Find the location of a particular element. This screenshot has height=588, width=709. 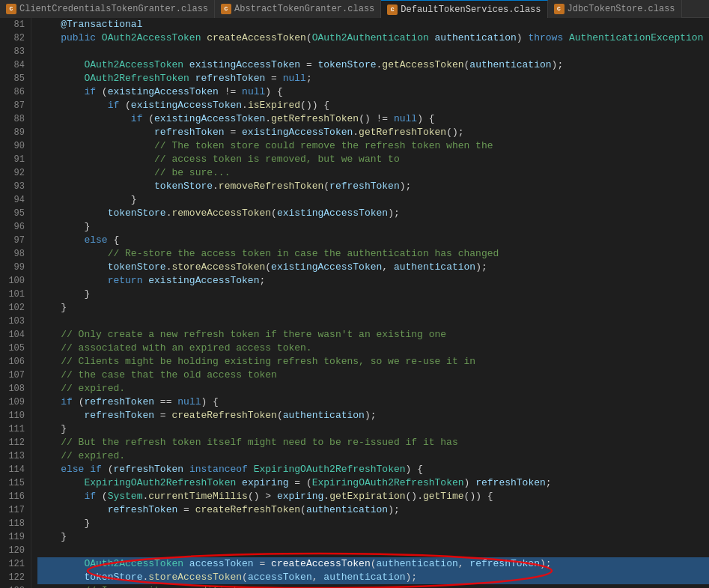

code-line-109: if (refreshToken == null) { is located at coordinates (373, 402).